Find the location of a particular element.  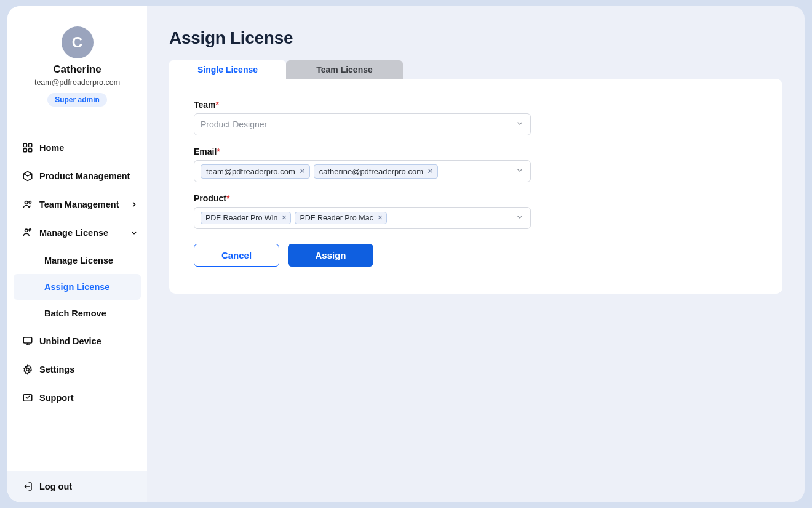

label-text: Team is located at coordinates (205, 105).